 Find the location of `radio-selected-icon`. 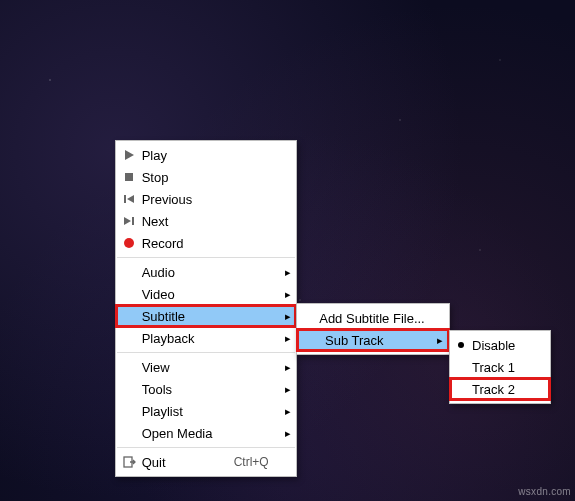

radio-selected-icon is located at coordinates (461, 345).